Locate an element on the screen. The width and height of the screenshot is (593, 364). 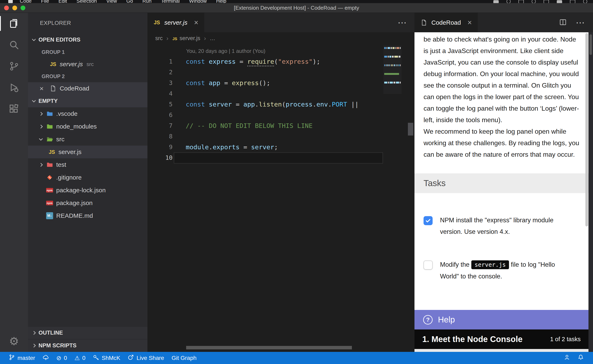
menu-run: Run is located at coordinates (147, 1).